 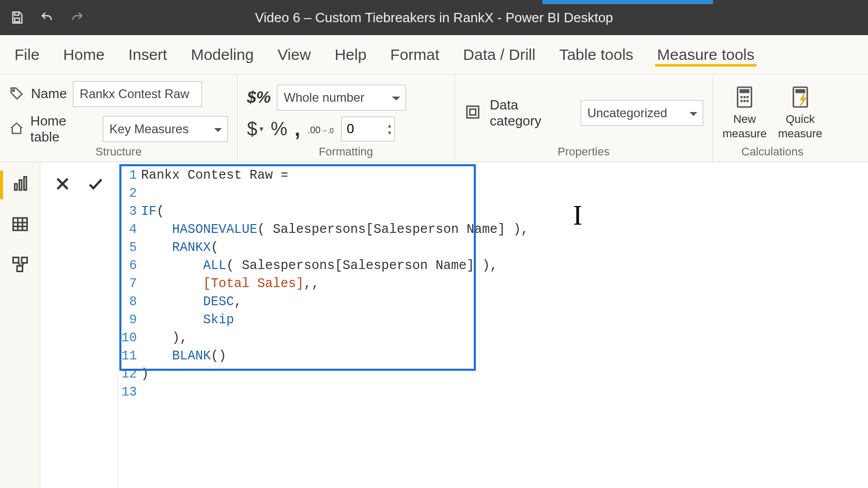 I want to click on line-number: 3, so click(x=130, y=212).